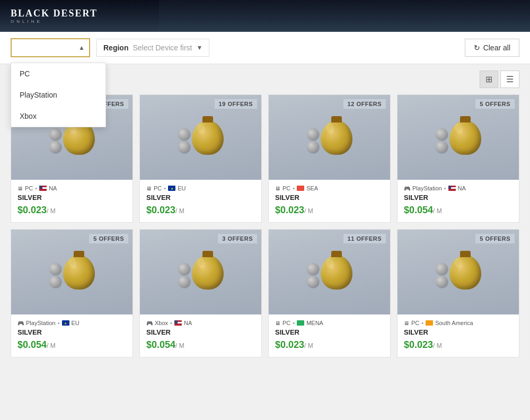  What do you see at coordinates (54, 16) in the screenshot?
I see `logo: Black Desert Online` at bounding box center [54, 16].